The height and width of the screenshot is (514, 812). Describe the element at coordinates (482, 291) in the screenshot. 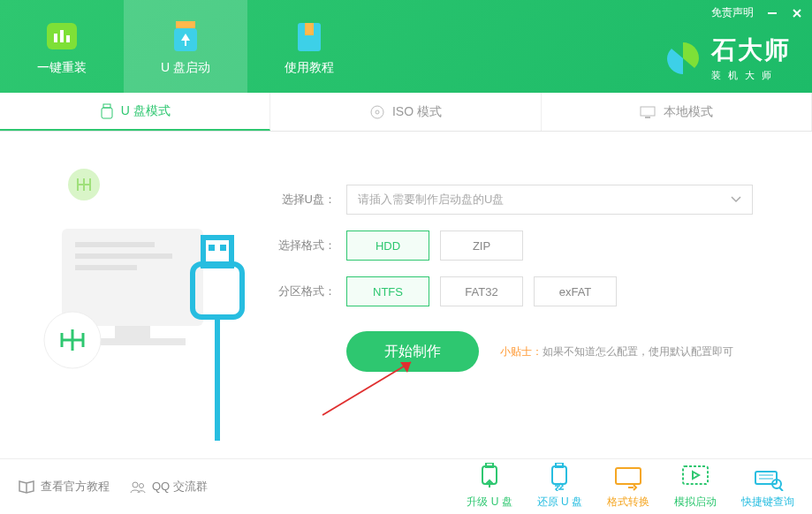

I see `partition-option-fat32: FAT32` at that location.